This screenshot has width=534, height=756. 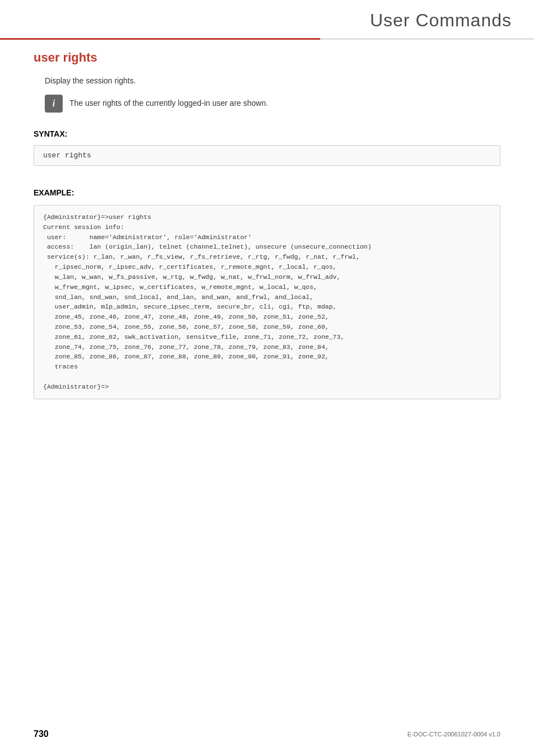 I want to click on info-box: i The user rights of the currently logge…, so click(x=273, y=103).